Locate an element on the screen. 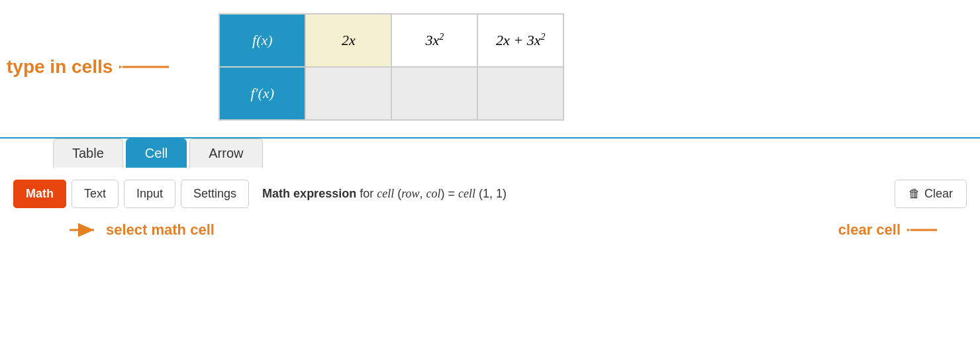  cell-r1c3: 3x2 is located at coordinates (434, 40).